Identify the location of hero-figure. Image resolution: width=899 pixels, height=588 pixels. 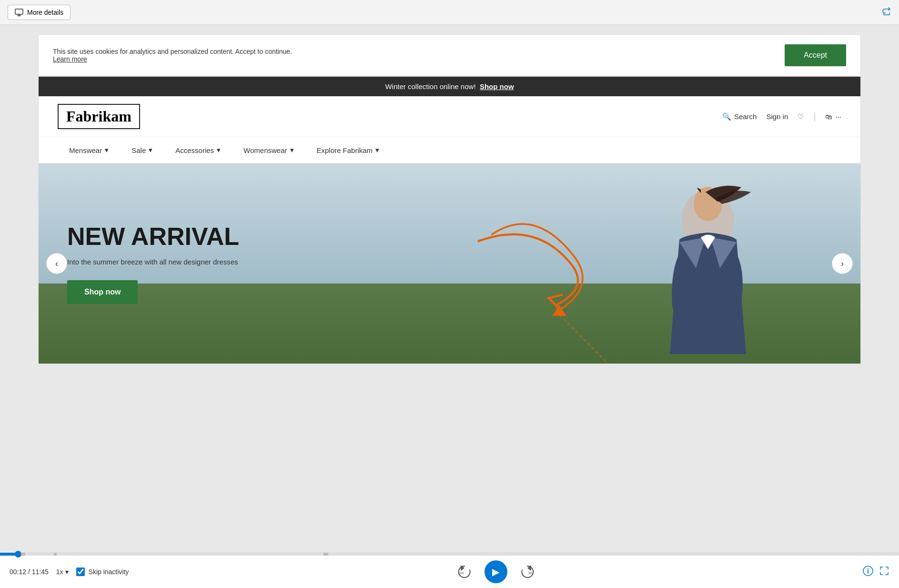
(708, 268).